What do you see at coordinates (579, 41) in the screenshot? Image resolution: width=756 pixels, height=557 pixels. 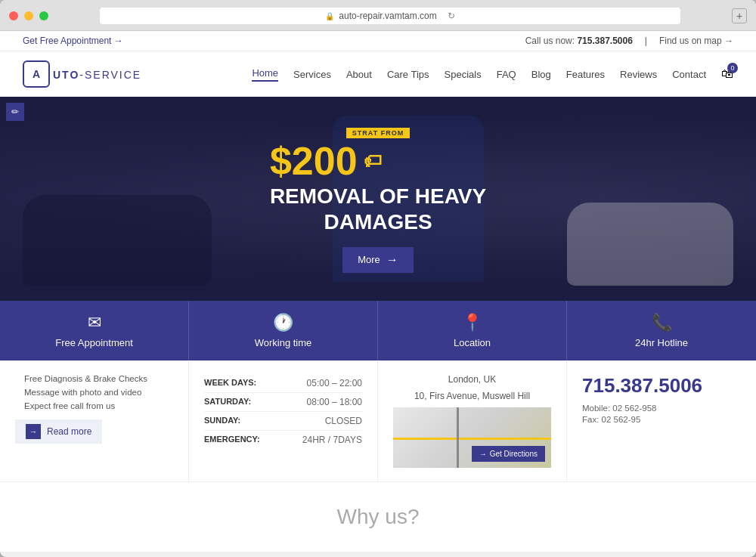 I see `call-us-label: Call us now: 715.387.5006` at bounding box center [579, 41].